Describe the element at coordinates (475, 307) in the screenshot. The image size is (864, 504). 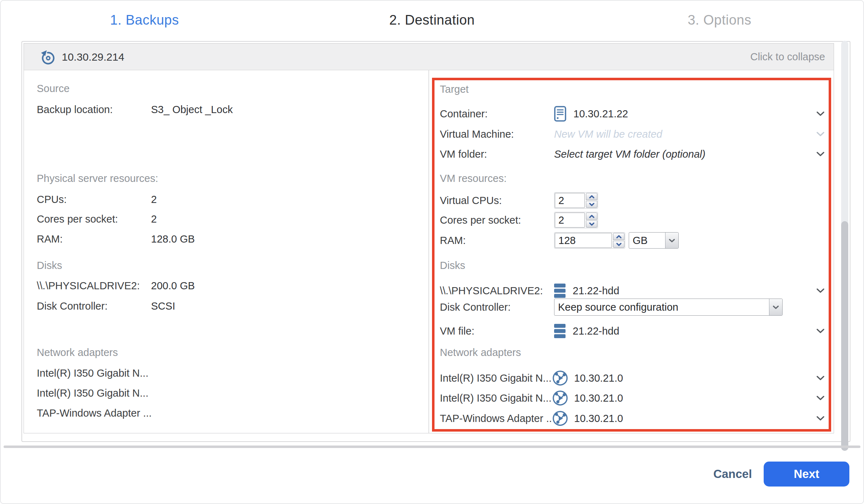
I see `disk-controller-label: Disk Controller:` at that location.